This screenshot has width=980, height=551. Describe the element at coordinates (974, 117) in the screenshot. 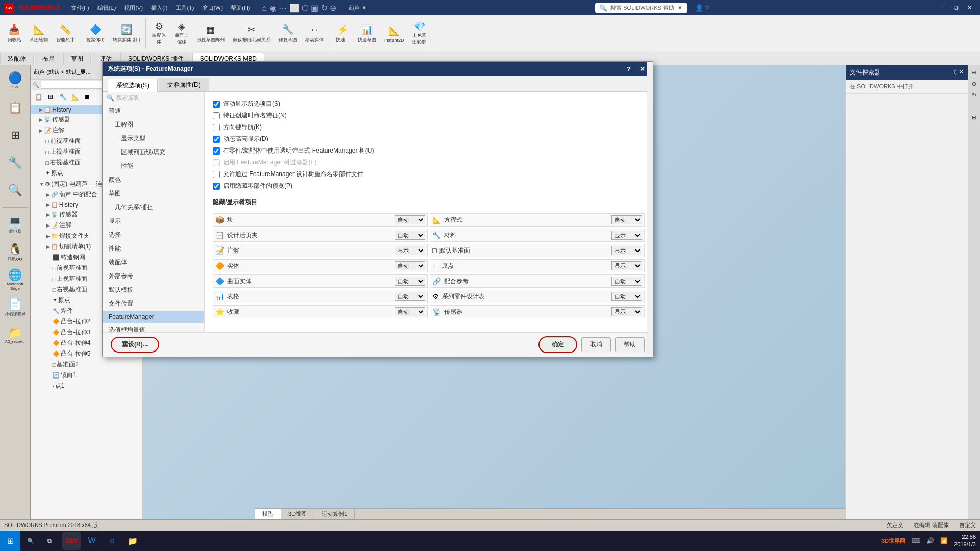

I see `sidebar-btn-5: ⊞` at that location.